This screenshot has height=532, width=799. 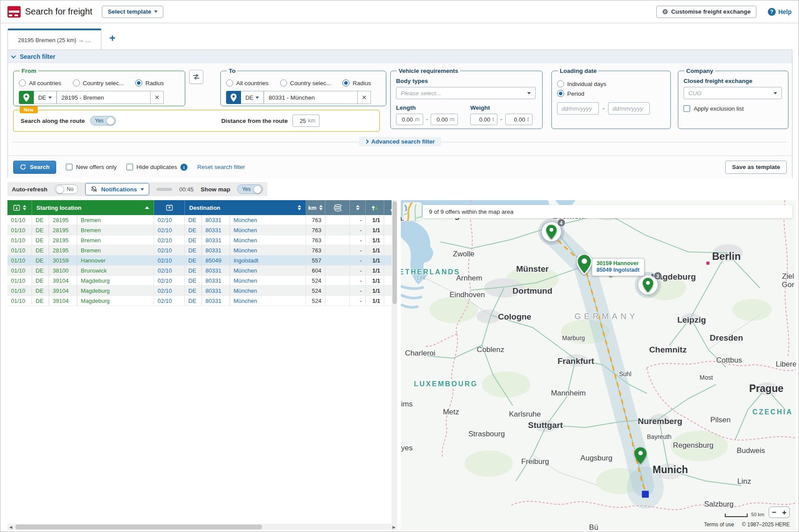 I want to click on period-radio: Period, so click(x=611, y=93).